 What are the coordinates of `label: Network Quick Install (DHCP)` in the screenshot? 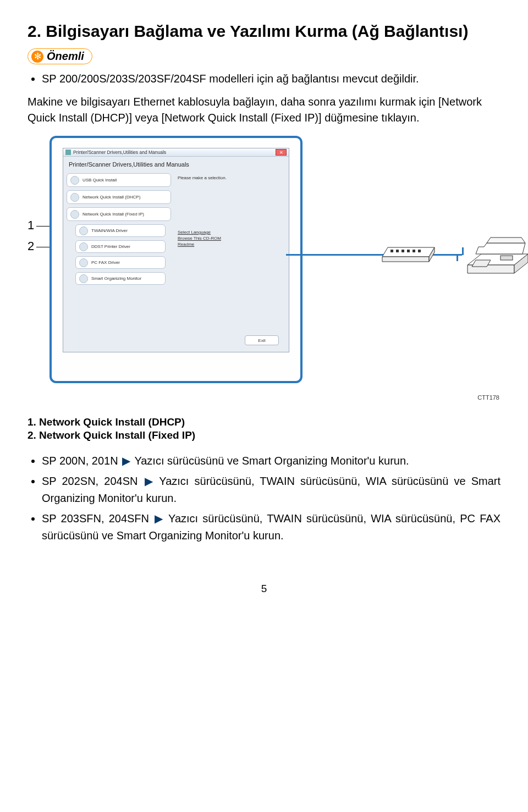 It's located at (111, 197).